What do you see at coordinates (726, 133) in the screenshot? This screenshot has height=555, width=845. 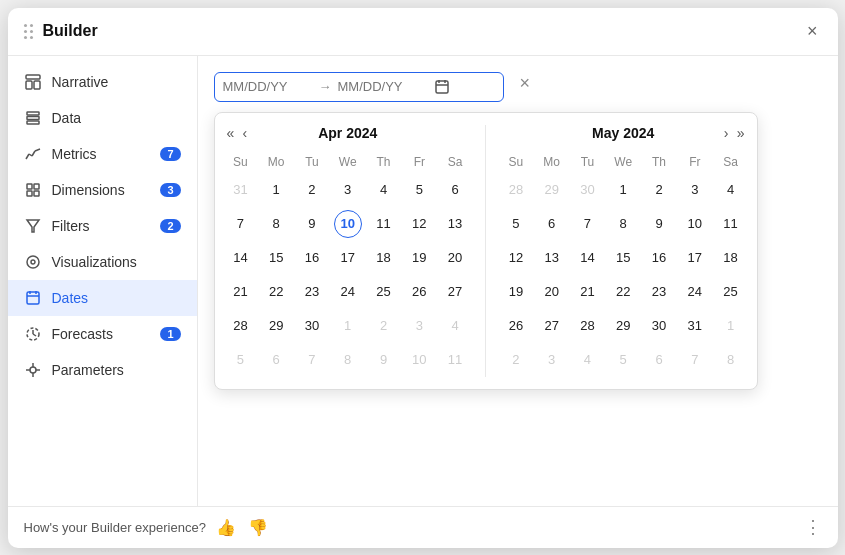 I see `may-next-button: ›` at bounding box center [726, 133].